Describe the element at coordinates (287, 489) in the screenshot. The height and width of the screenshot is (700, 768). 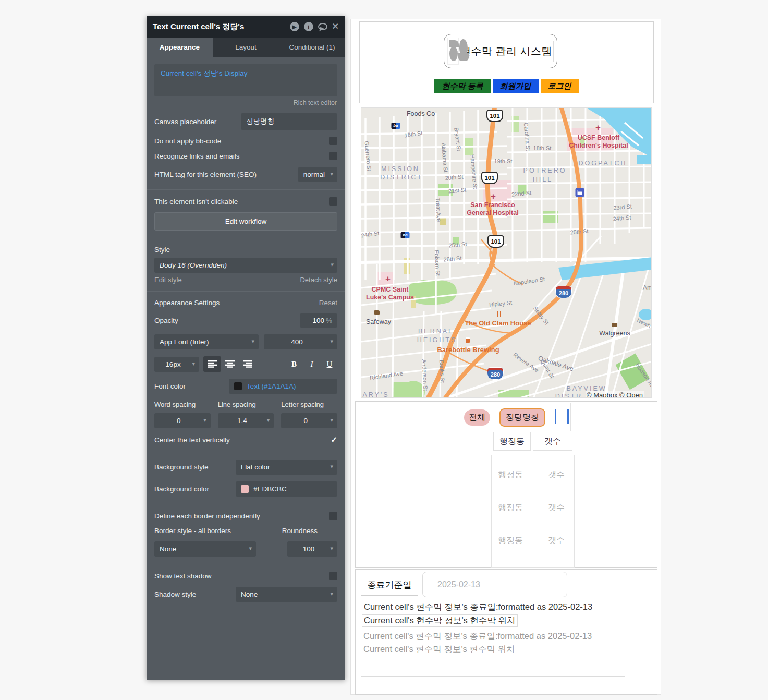
I see `bg-color-field: #EDBCBC` at that location.